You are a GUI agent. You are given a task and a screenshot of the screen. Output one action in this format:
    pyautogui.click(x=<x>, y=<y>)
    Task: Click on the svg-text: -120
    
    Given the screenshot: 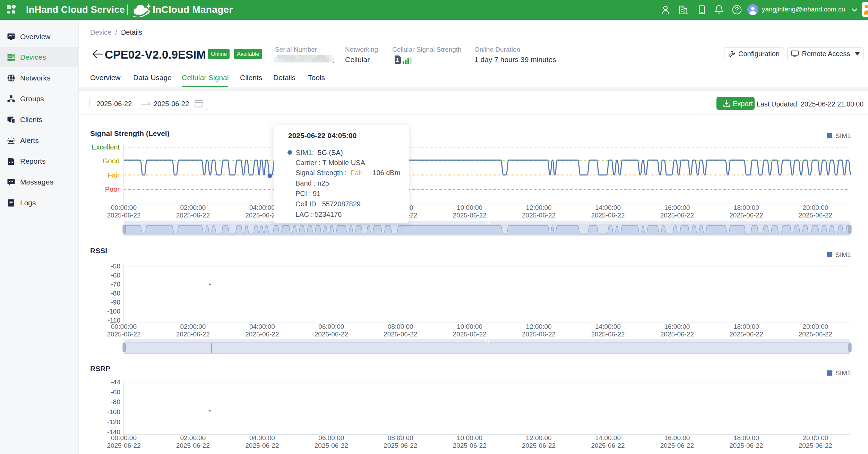 What is the action you would take?
    pyautogui.click(x=114, y=422)
    